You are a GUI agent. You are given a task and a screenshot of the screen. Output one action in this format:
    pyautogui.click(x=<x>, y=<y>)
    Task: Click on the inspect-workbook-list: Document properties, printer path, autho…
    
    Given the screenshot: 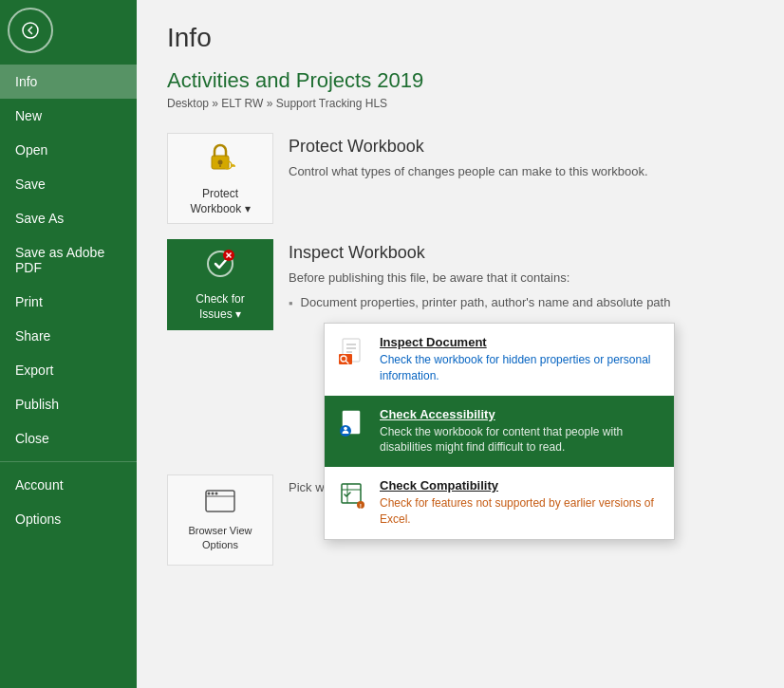 What is the action you would take?
    pyautogui.click(x=521, y=303)
    